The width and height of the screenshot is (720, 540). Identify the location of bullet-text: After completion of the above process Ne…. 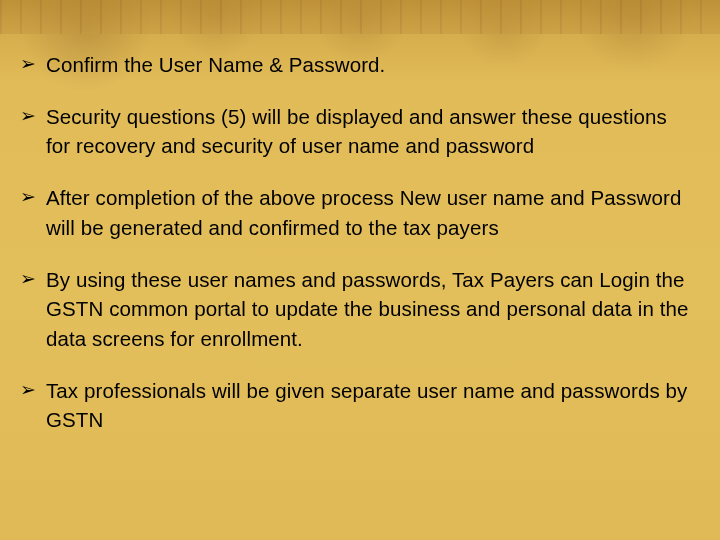
(364, 212).